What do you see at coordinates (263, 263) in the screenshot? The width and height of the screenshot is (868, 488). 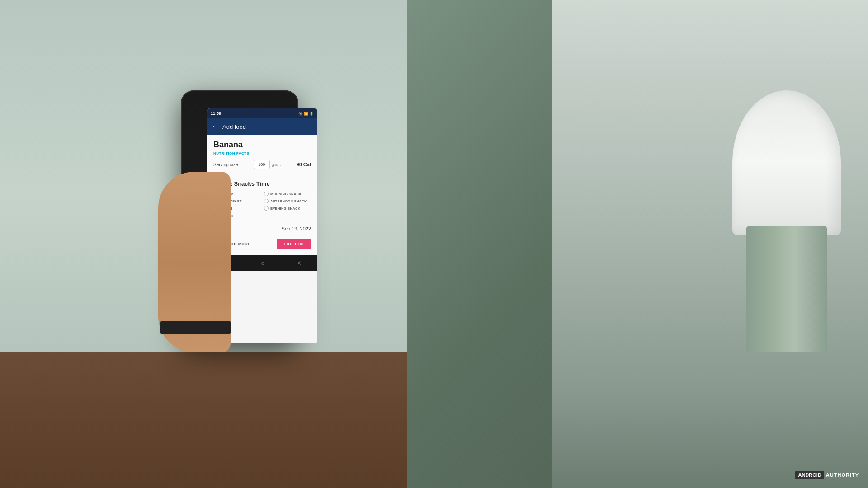 I see `home-icon: ○` at bounding box center [263, 263].